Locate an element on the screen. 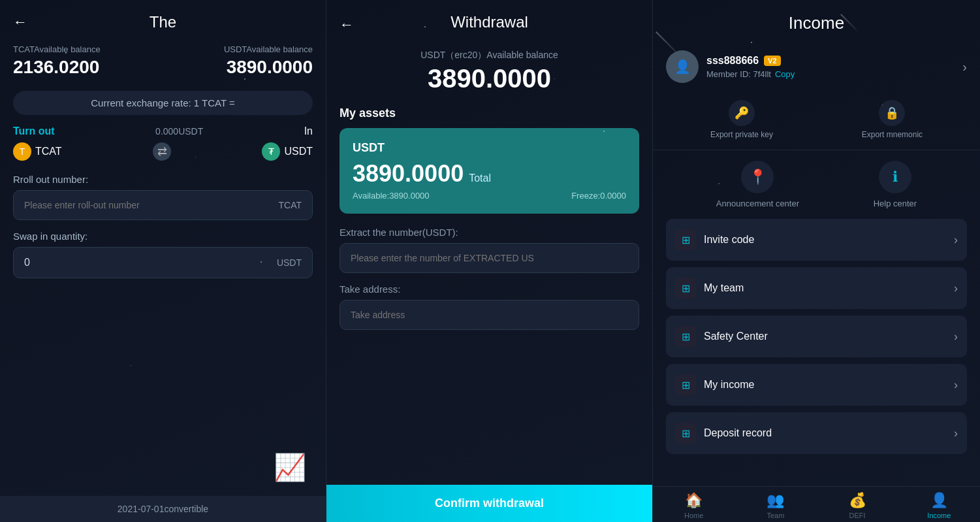 This screenshot has width=980, height=522. invite-code-icon: ⊞ is located at coordinates (686, 240).